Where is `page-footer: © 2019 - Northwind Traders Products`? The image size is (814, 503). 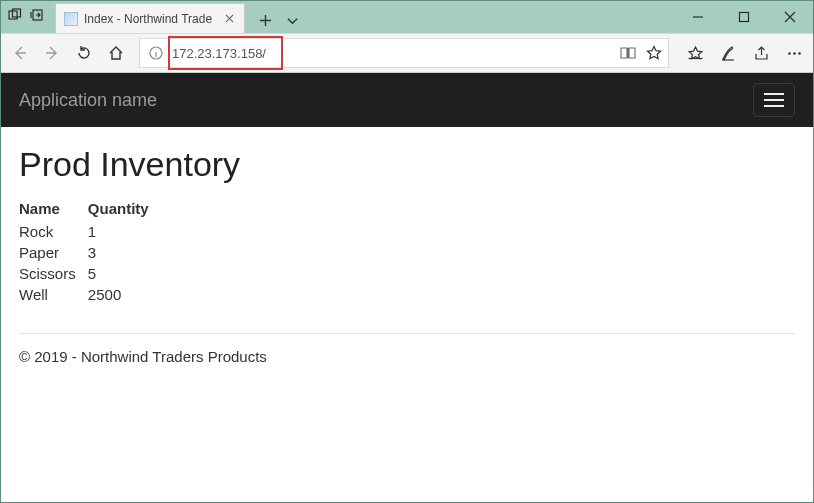
page-footer: © 2019 - Northwind Traders Products is located at coordinates (407, 356).